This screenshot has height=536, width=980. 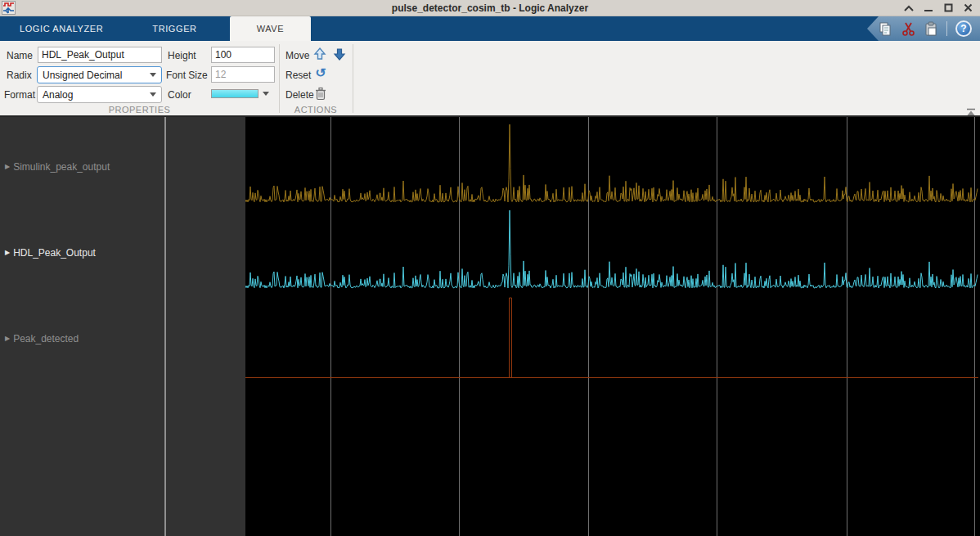 What do you see at coordinates (316, 110) in the screenshot?
I see `actions-section-label: ACTIONS` at bounding box center [316, 110].